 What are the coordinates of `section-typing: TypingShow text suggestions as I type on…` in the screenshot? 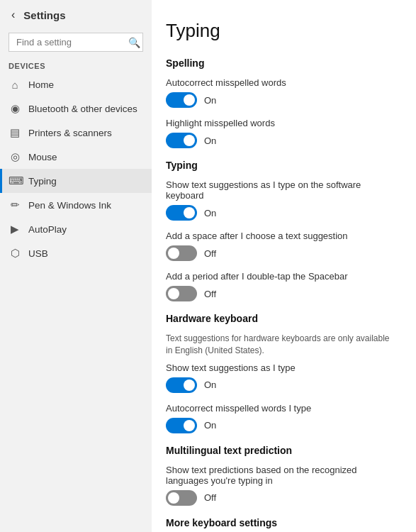 It's located at (281, 231).